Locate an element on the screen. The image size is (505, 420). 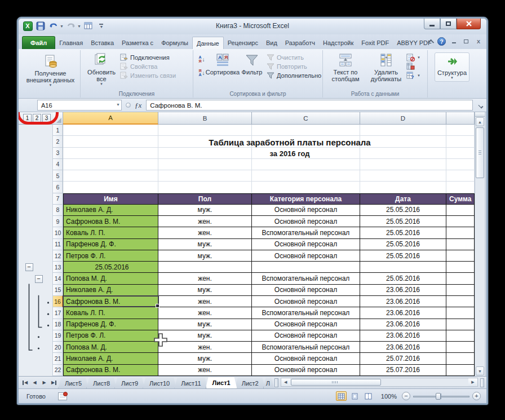
cell-A20: Попова М. Д. is located at coordinates (110, 347).